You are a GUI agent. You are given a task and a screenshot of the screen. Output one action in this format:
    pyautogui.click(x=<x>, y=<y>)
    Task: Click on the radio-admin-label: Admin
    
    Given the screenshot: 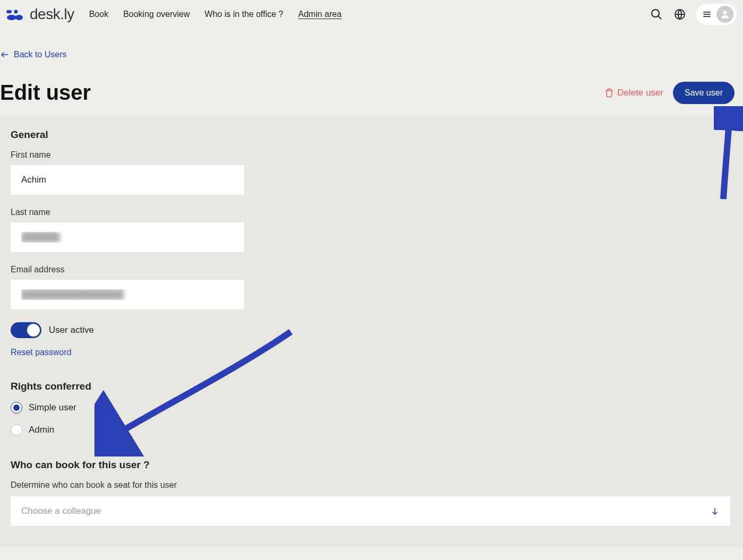 What is the action you would take?
    pyautogui.click(x=41, y=430)
    